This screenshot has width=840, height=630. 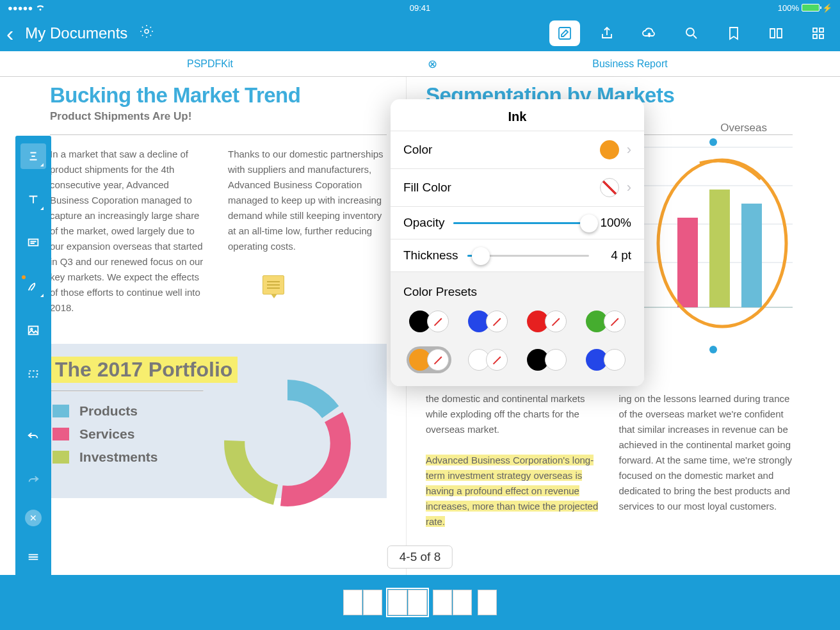 What do you see at coordinates (143, 370) in the screenshot?
I see `portfolio-title: The 2017 Portfolio` at bounding box center [143, 370].